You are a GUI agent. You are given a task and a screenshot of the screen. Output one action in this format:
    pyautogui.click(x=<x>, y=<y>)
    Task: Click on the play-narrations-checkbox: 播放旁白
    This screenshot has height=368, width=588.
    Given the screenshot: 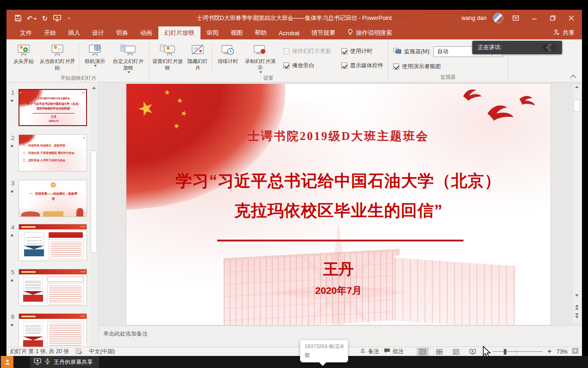 What is the action you would take?
    pyautogui.click(x=307, y=66)
    